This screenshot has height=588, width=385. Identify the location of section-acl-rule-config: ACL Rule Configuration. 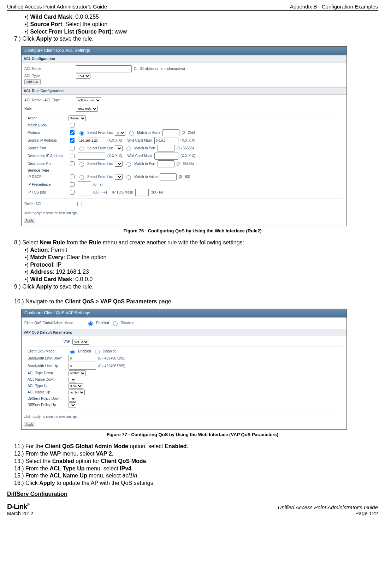
(184, 91).